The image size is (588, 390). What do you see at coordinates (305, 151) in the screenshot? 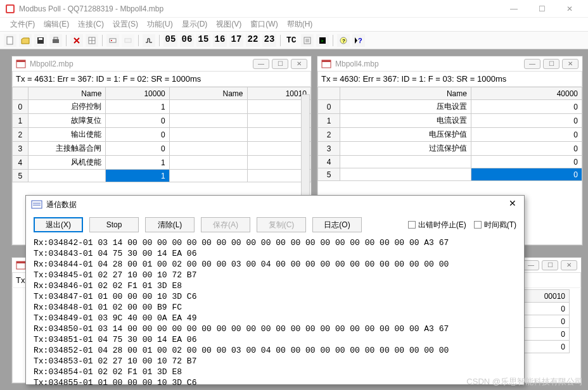
I see `scrollbar` at bounding box center [305, 151].